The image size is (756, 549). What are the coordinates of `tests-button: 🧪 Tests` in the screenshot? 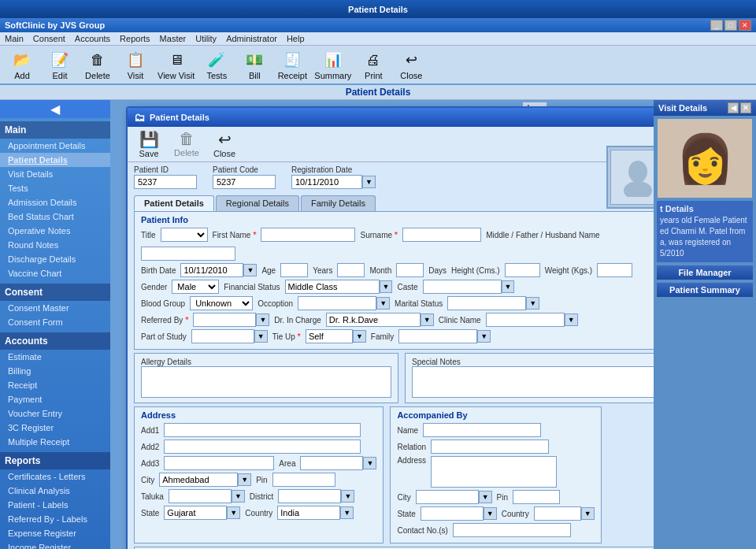 It's located at (217, 65).